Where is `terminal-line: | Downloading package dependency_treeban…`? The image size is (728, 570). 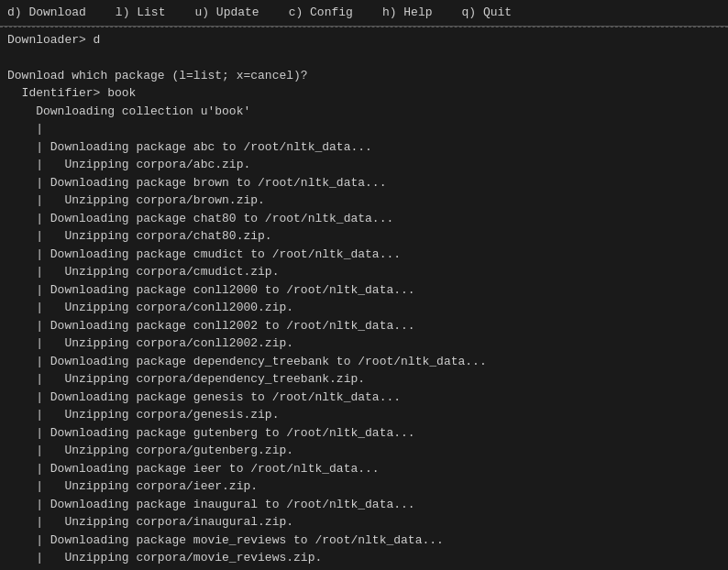 terminal-line: | Downloading package dependency_treeban… is located at coordinates (364, 362).